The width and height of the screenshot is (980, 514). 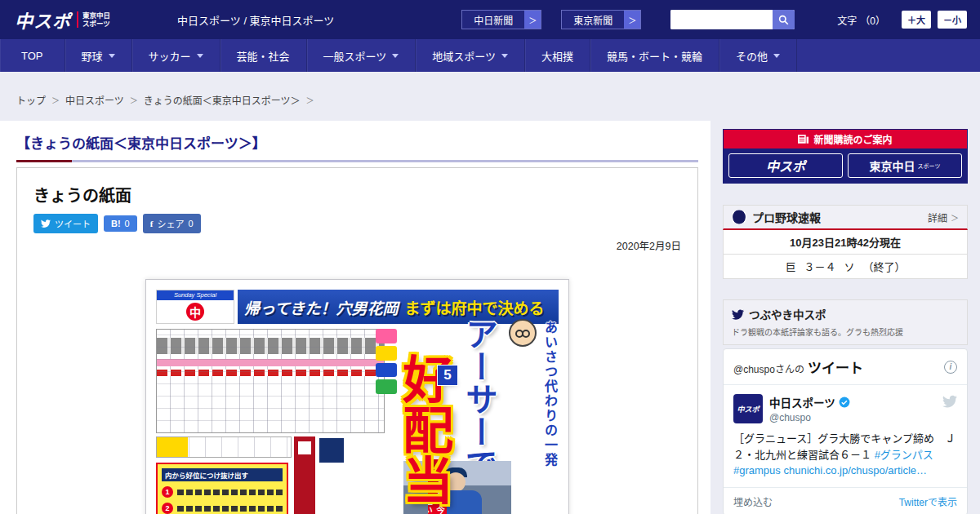 I want to click on breadcrumb-chunichi-sports: 中日スポーツ, so click(x=95, y=100).